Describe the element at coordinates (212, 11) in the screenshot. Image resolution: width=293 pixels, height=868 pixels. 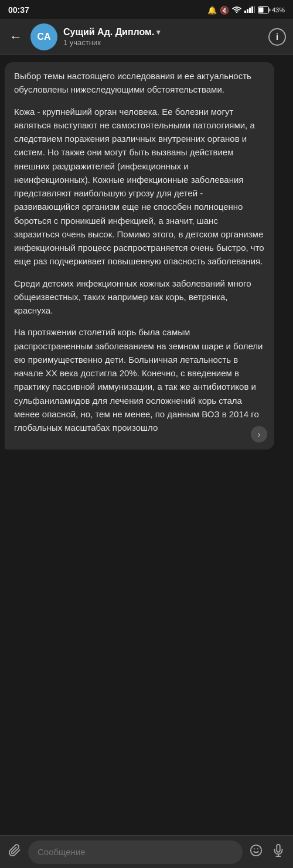
I see `alarm-icon: 🔔` at that location.